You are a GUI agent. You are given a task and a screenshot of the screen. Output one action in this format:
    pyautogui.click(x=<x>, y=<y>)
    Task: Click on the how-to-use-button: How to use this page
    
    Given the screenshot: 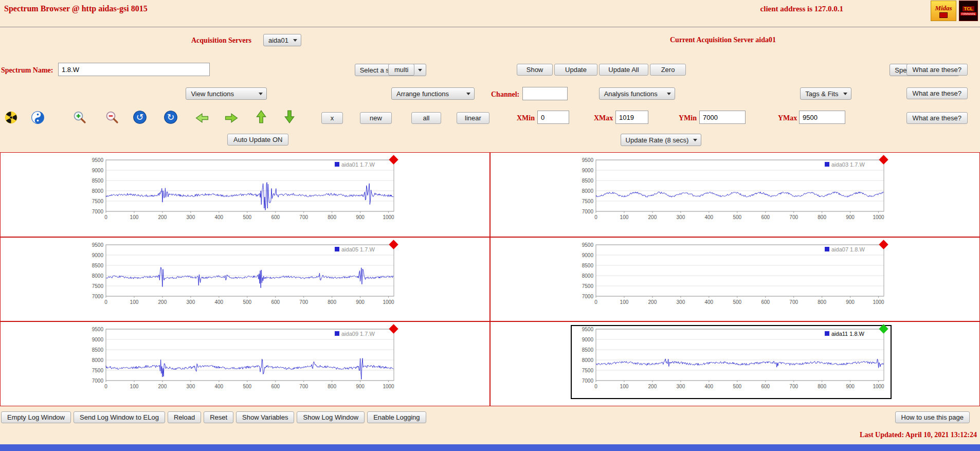 What is the action you would take?
    pyautogui.click(x=933, y=418)
    